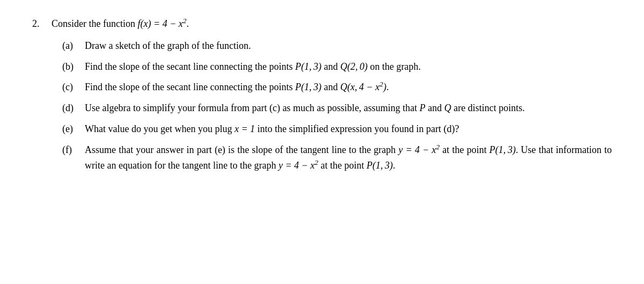 The height and width of the screenshot is (284, 644). I want to click on sub-part-b-content: Find the slope of the secant line connec…, so click(348, 67).